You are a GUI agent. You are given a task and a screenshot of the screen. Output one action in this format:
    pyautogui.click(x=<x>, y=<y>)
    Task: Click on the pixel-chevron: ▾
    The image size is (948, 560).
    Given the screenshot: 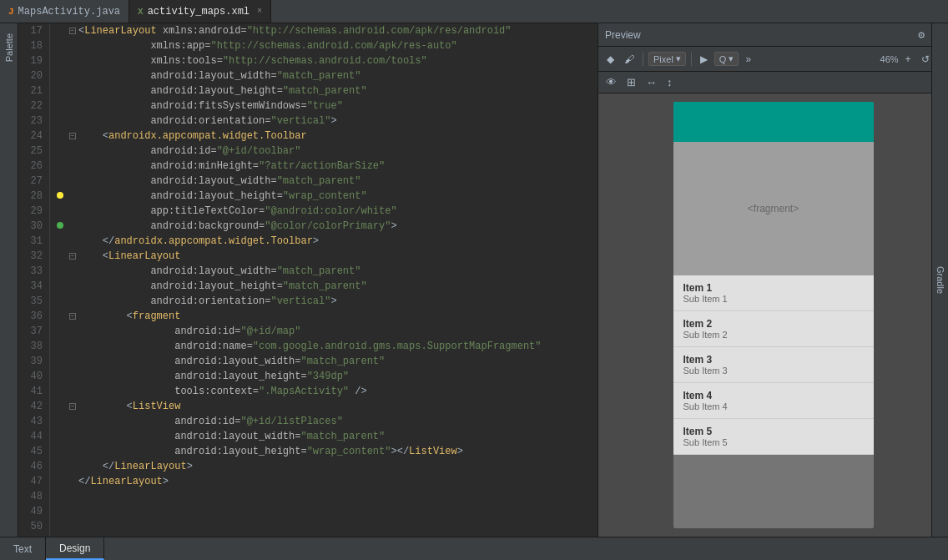 What is the action you would take?
    pyautogui.click(x=678, y=58)
    